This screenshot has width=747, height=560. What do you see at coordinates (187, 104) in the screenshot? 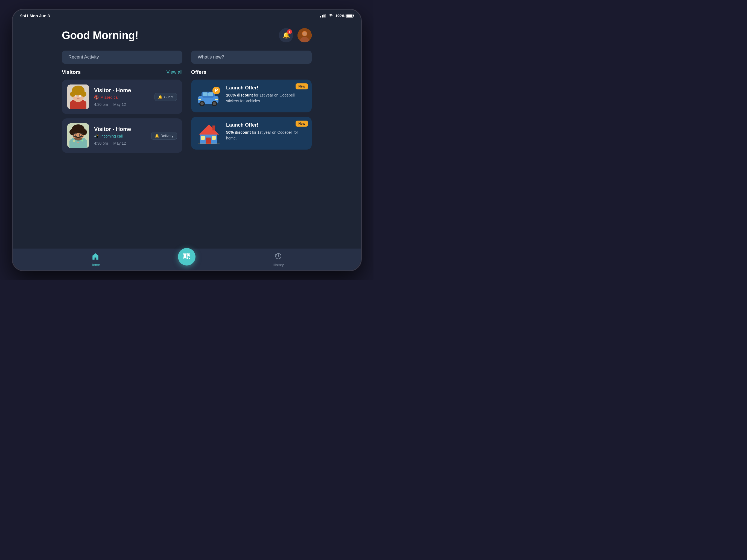
I see `content-grid: Recent Activity Visitors View all` at bounding box center [187, 104].